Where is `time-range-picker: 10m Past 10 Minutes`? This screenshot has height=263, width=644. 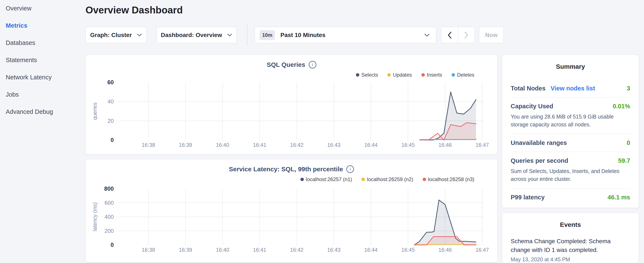
time-range-picker: 10m Past 10 Minutes is located at coordinates (346, 35).